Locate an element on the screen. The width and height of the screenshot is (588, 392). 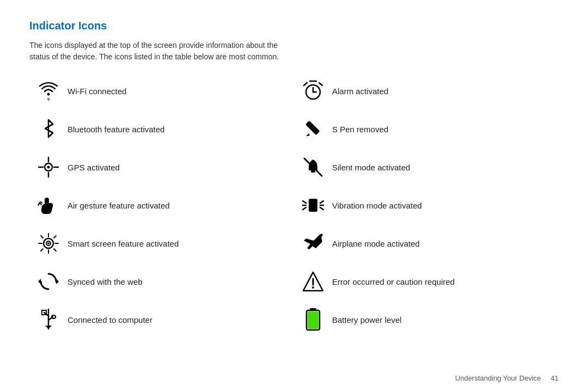
smartscreen-label: Smart screen feature activated is located at coordinates (123, 244).